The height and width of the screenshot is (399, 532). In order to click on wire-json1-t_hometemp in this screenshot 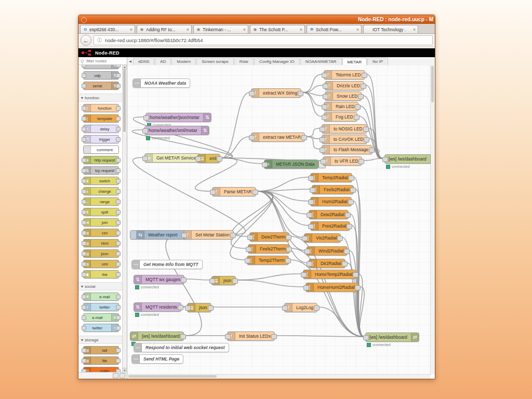, I will do `click(269, 277)`.